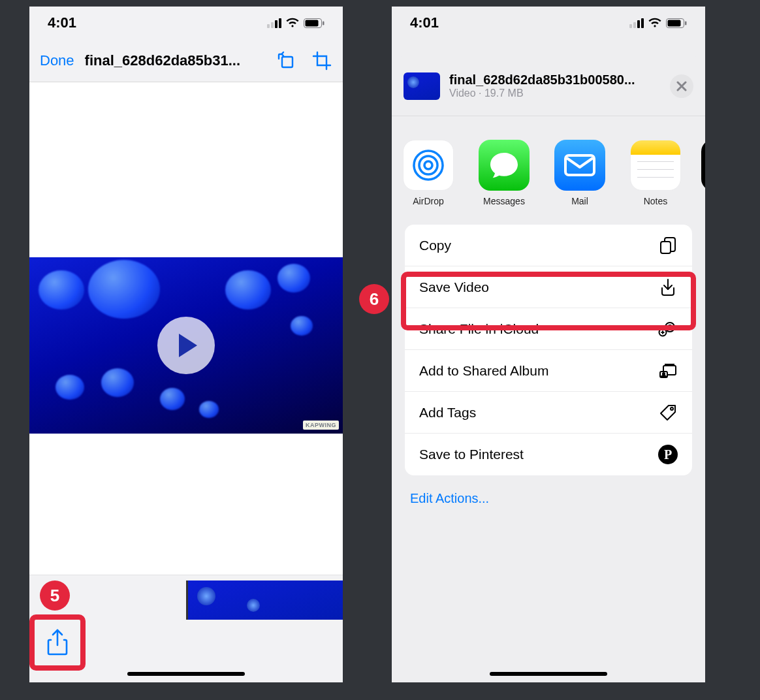  I want to click on copy-label: Copy, so click(435, 246).